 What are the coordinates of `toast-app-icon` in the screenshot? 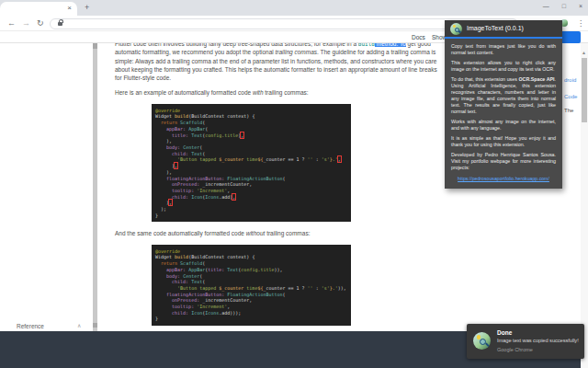 It's located at (481, 340).